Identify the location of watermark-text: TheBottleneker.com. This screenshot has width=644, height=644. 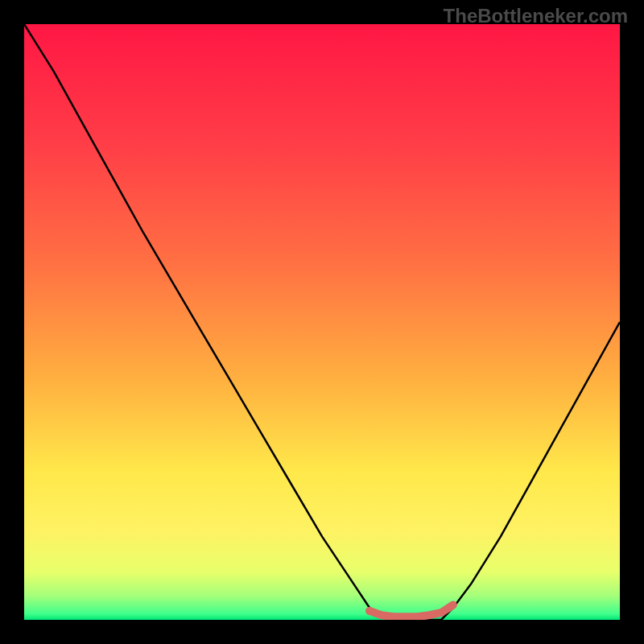
(536, 16).